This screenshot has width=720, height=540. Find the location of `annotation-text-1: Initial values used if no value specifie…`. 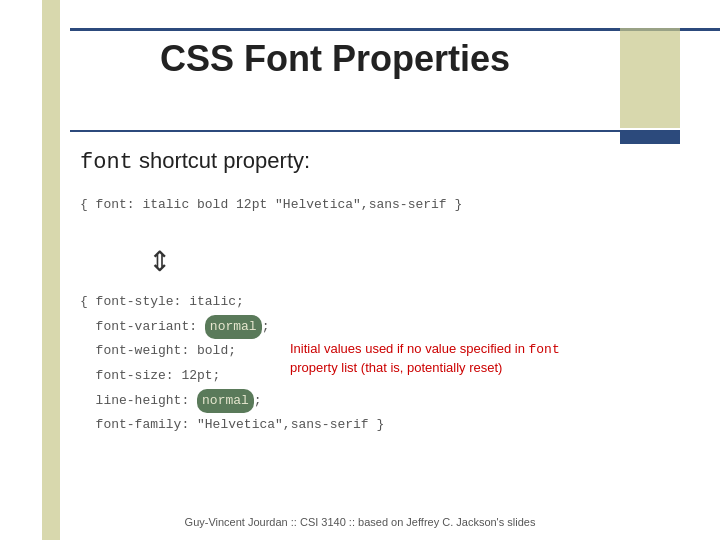

annotation-text-1: Initial values used if no value specifie… is located at coordinates (409, 348).